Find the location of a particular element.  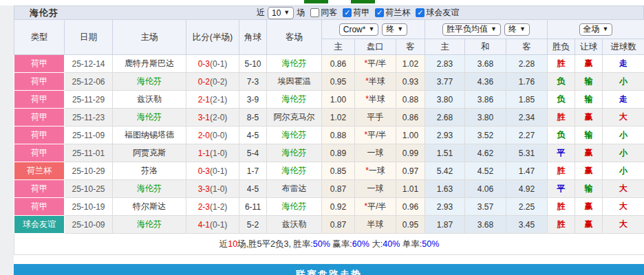

score-cell: 0-3(0-1) is located at coordinates (213, 64).